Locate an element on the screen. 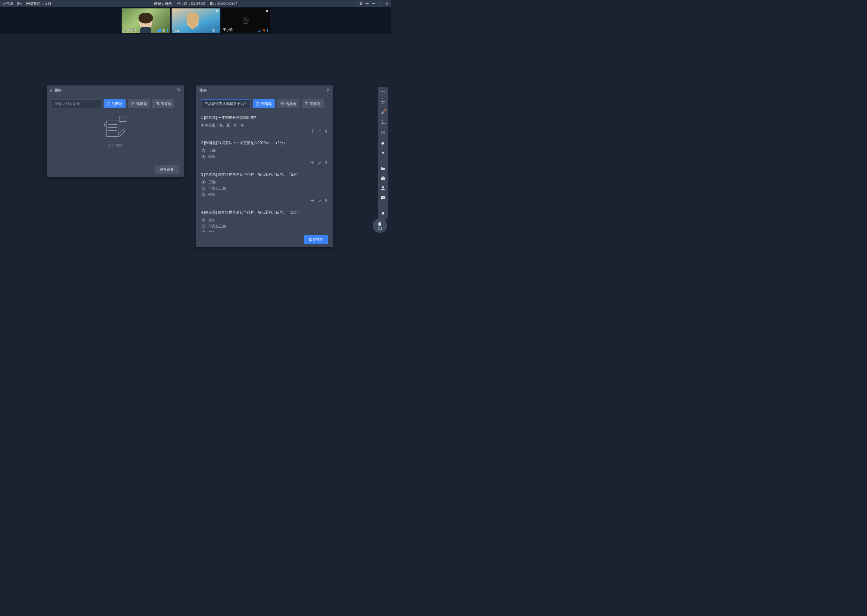  empty-caption: 暂无试题 is located at coordinates (115, 146).